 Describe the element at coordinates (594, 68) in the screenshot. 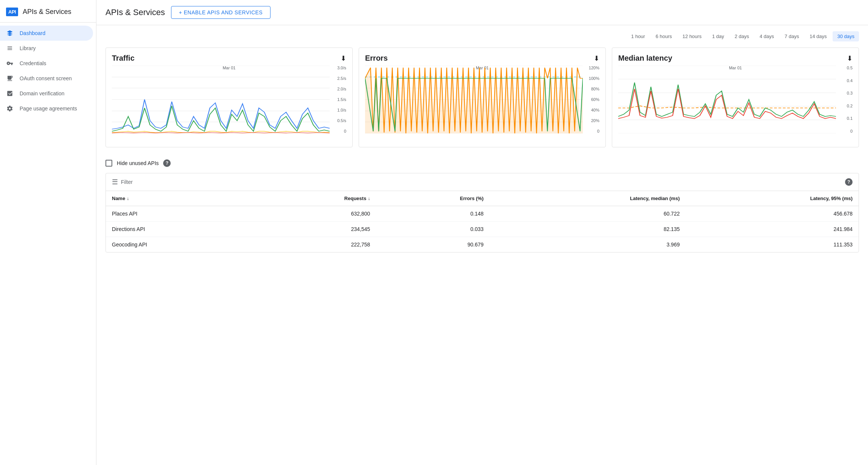

I see `errors-y-label-0: 120%` at that location.